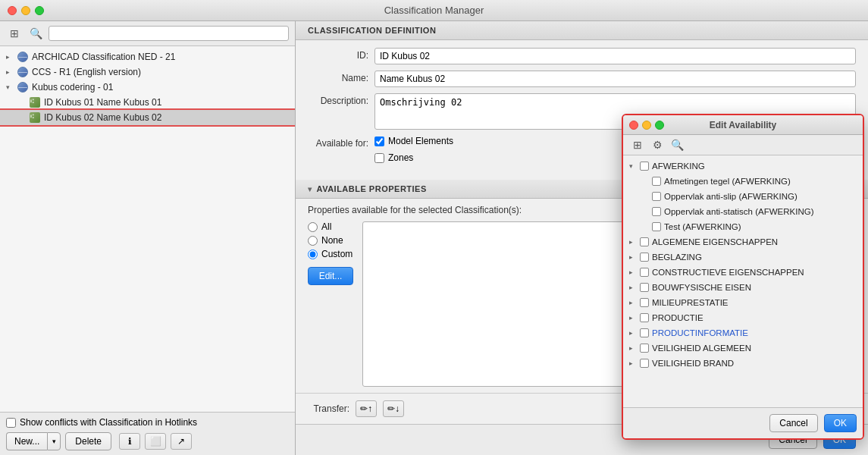 The width and height of the screenshot is (868, 455). What do you see at coordinates (371, 30) in the screenshot?
I see `classification-definition-title: CLASSIFICATION DEFINITION` at bounding box center [371, 30].